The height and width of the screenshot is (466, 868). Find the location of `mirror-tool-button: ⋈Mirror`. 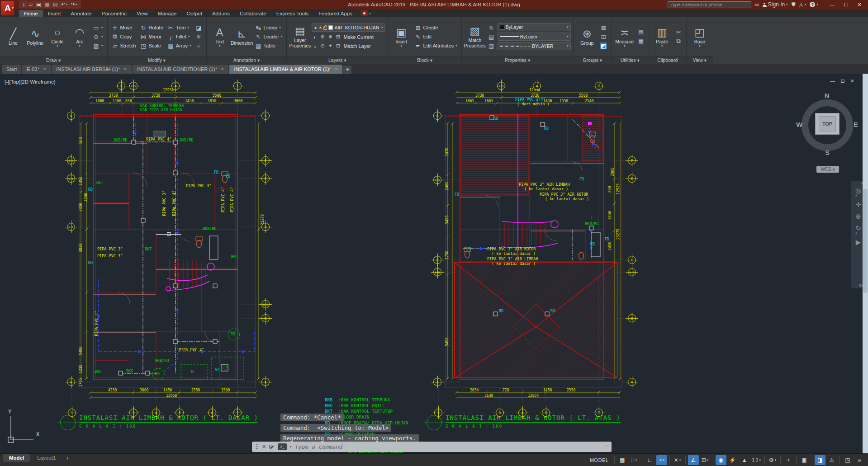

mirror-tool-button: ⋈Mirror is located at coordinates (151, 37).